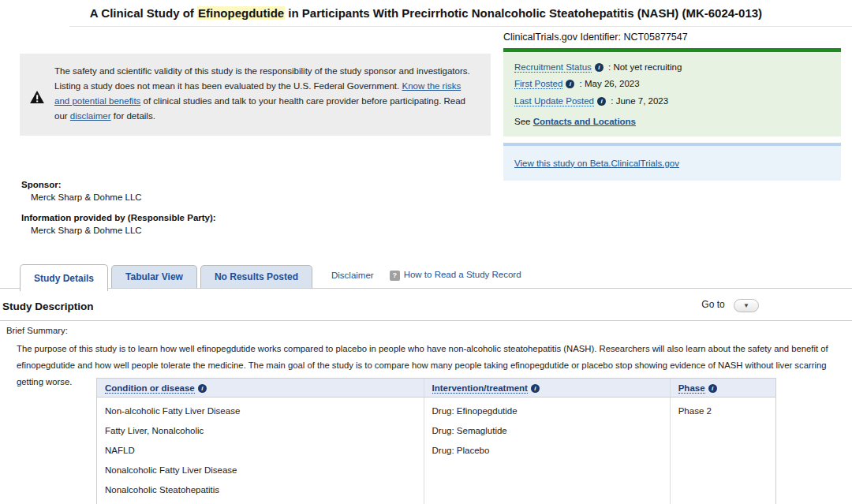  What do you see at coordinates (553, 68) in the screenshot?
I see `recruitment-status-link: Recruitment Status` at bounding box center [553, 68].